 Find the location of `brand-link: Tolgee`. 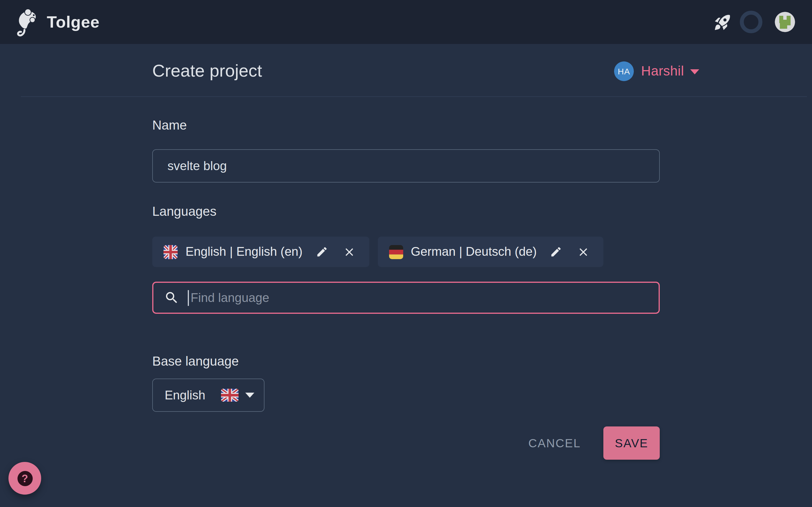

brand-link: Tolgee is located at coordinates (58, 22).